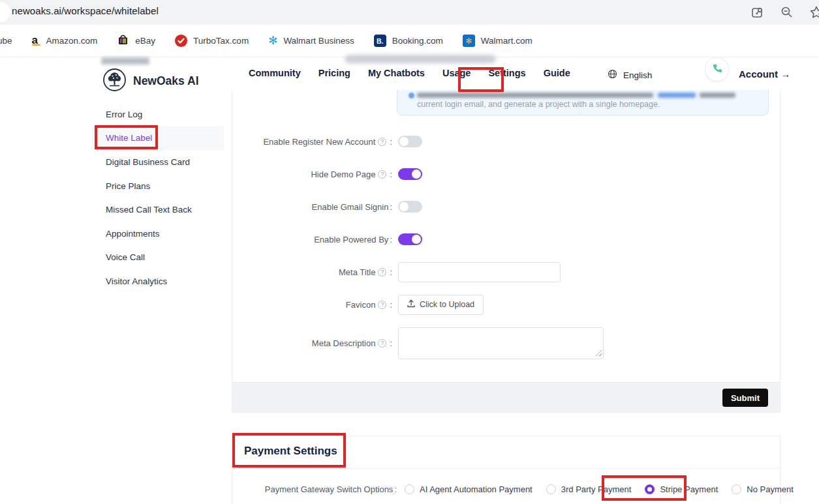  I want to click on sidebar-item-appointments: Appointments, so click(158, 233).